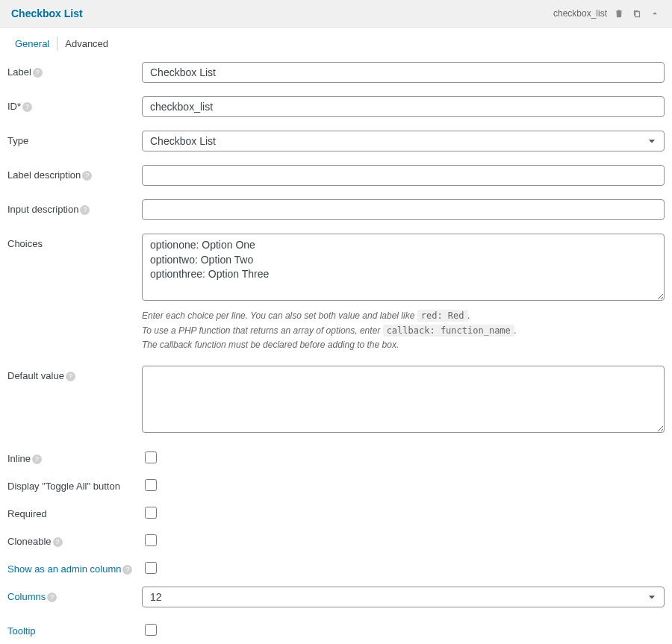  I want to click on header-actions: checkbox_list, so click(607, 13).